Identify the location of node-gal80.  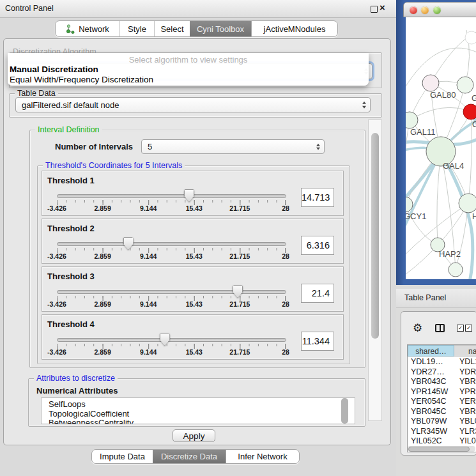
(431, 83).